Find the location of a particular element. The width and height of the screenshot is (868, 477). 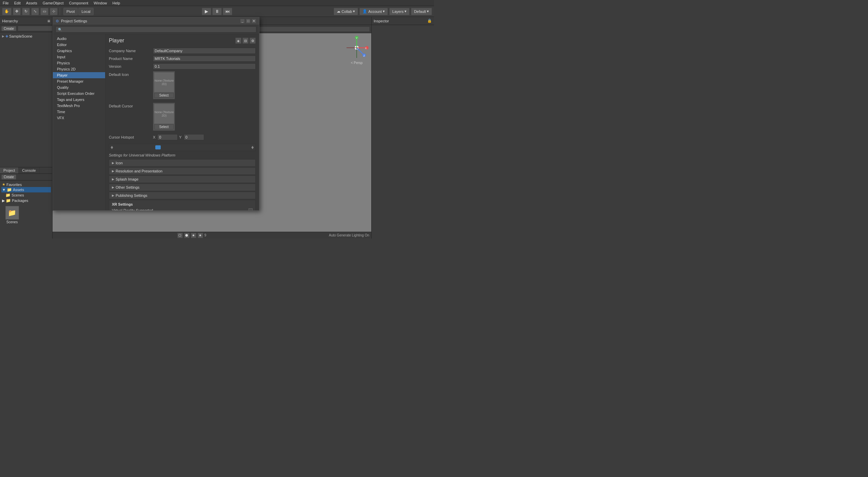

version-row: Version is located at coordinates (182, 66).